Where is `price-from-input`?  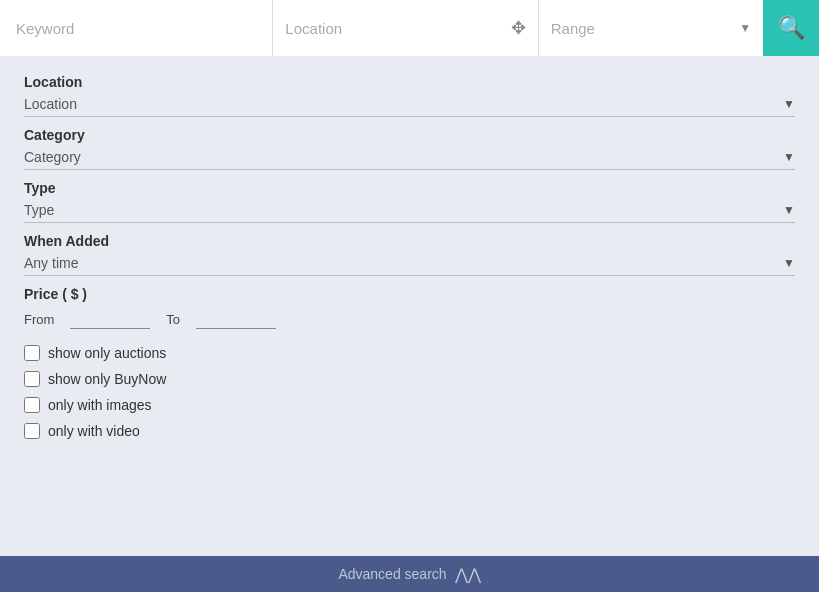
price-from-input is located at coordinates (110, 320).